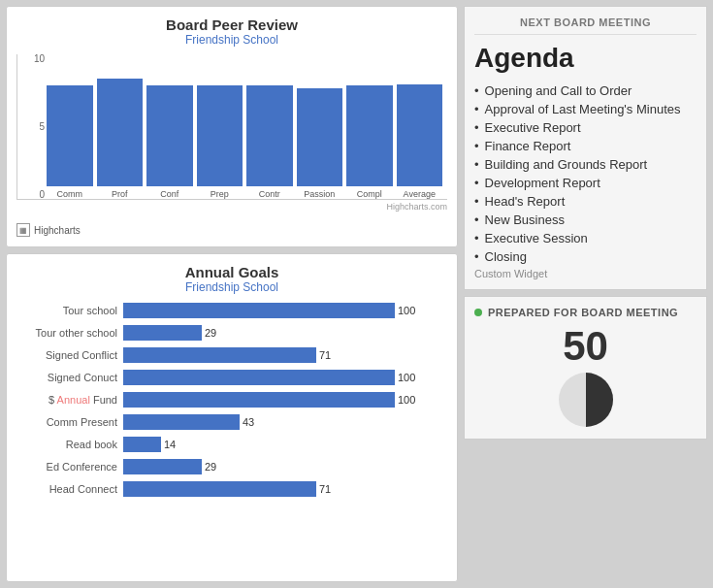 The image size is (713, 588). Describe the element at coordinates (586, 256) in the screenshot. I see `agenda-item: Closing` at that location.